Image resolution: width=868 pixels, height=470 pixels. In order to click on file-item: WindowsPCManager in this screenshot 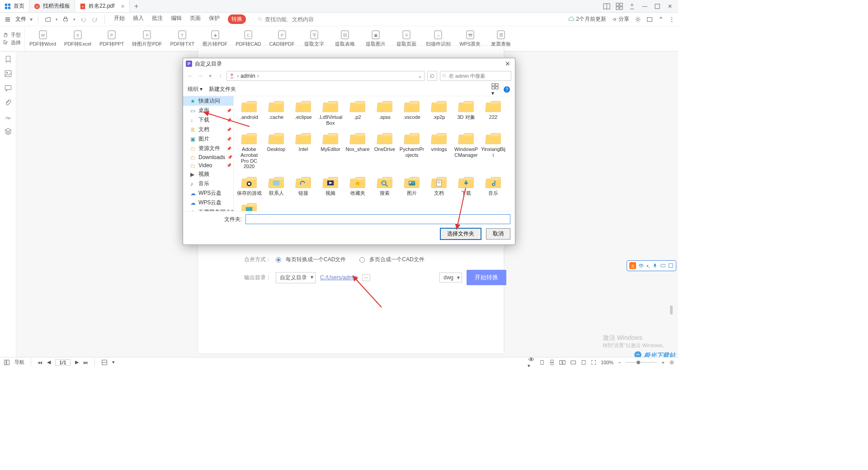, I will do `click(466, 150)`.